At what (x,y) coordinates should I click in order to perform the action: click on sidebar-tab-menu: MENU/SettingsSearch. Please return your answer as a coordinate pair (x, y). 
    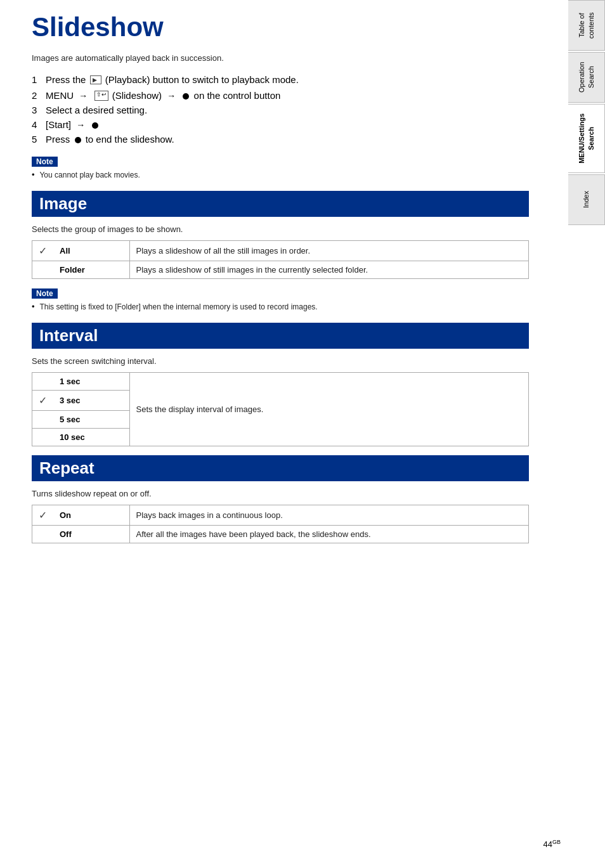
    Looking at the image, I should click on (587, 138).